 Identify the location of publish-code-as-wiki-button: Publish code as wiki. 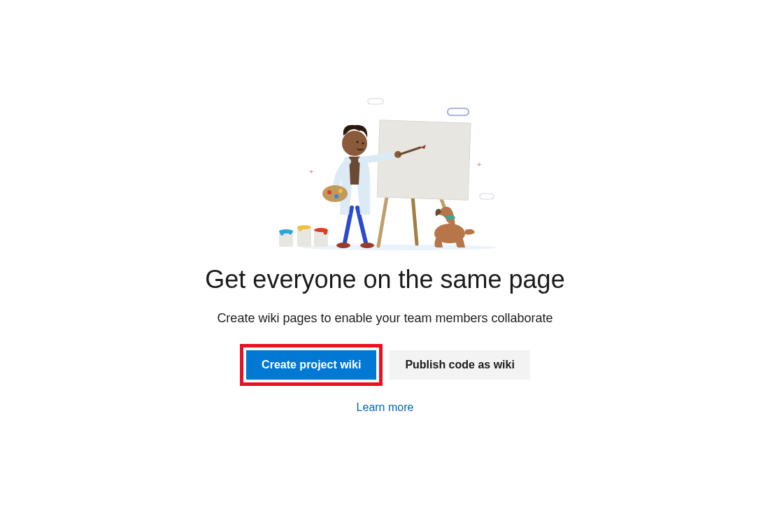
(460, 365).